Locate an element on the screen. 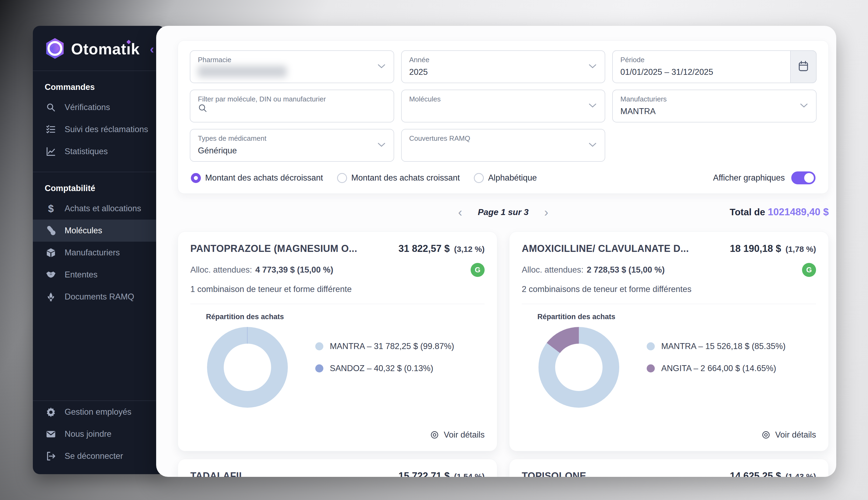  calendar-icon is located at coordinates (803, 67).